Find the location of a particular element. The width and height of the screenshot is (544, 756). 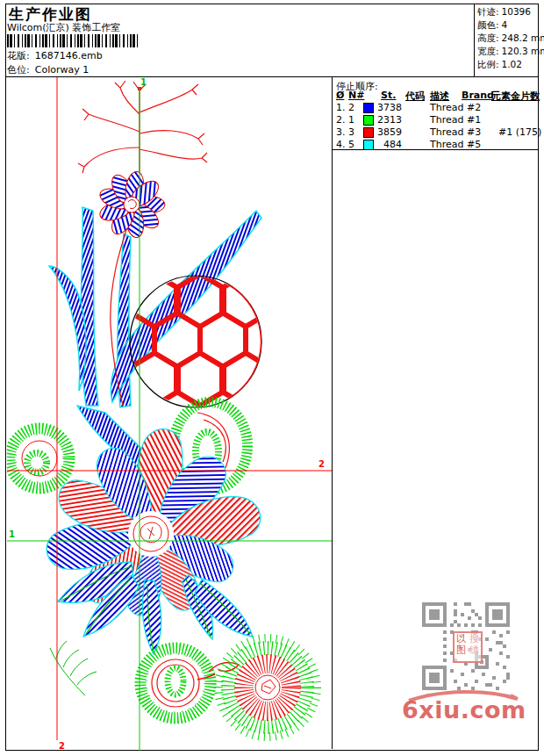

design-info-box: 针迹:10396 颜色:4 高度:248.2 mm 宽度:120.3 mm 比例… is located at coordinates (507, 39).